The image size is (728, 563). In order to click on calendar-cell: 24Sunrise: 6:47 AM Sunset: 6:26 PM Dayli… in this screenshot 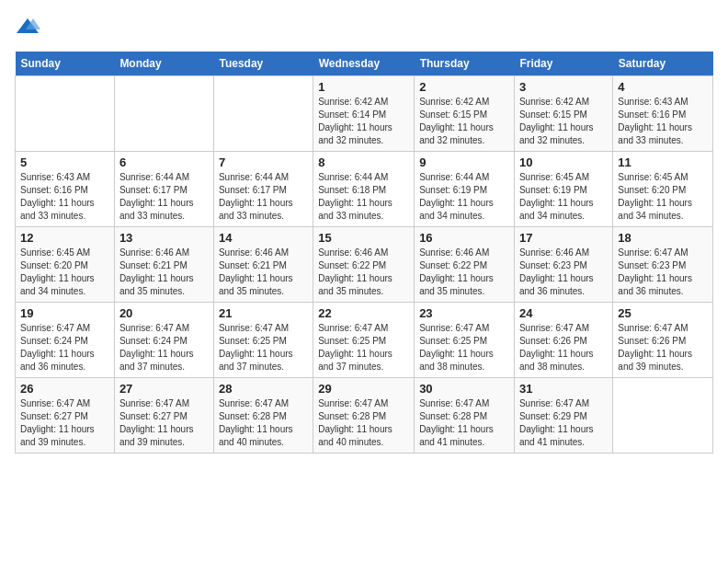, I will do `click(563, 340)`.